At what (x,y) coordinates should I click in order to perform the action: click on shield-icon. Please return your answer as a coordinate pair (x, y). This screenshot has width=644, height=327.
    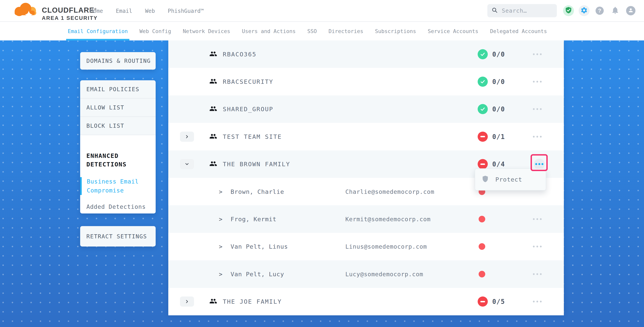
    Looking at the image, I should click on (485, 179).